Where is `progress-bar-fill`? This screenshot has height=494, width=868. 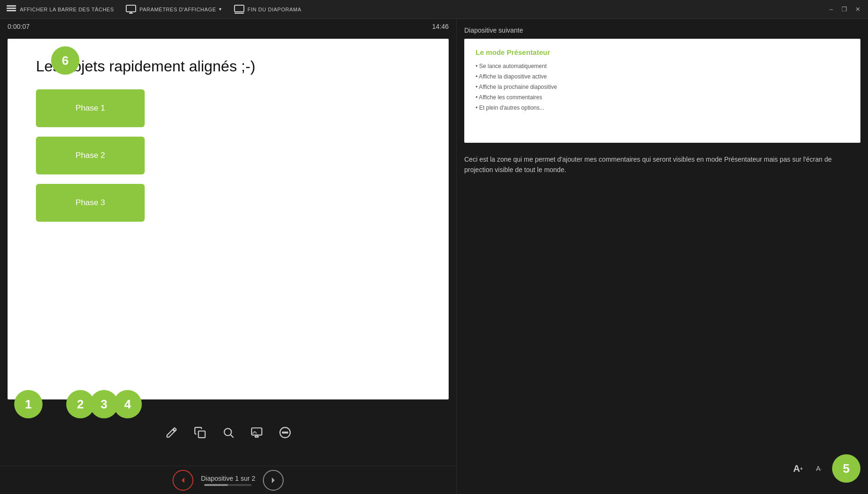
progress-bar-fill is located at coordinates (216, 485).